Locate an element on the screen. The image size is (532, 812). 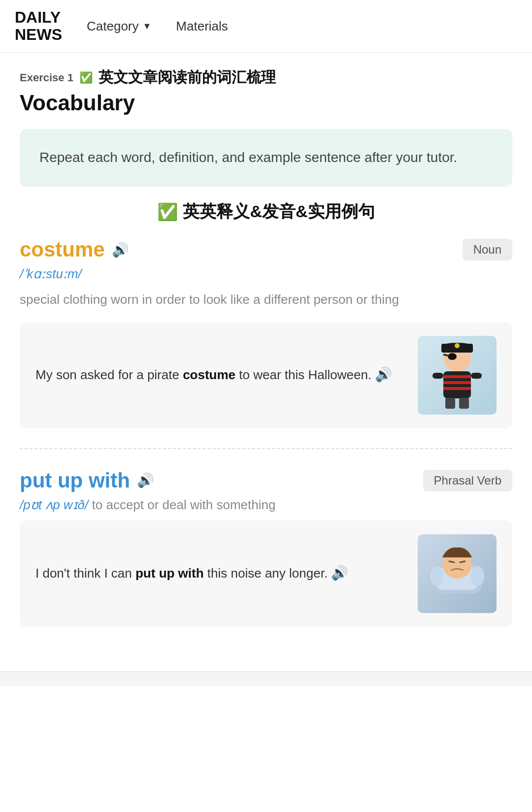
word-type-put-up-with: Phrasal Verb is located at coordinates (468, 481).